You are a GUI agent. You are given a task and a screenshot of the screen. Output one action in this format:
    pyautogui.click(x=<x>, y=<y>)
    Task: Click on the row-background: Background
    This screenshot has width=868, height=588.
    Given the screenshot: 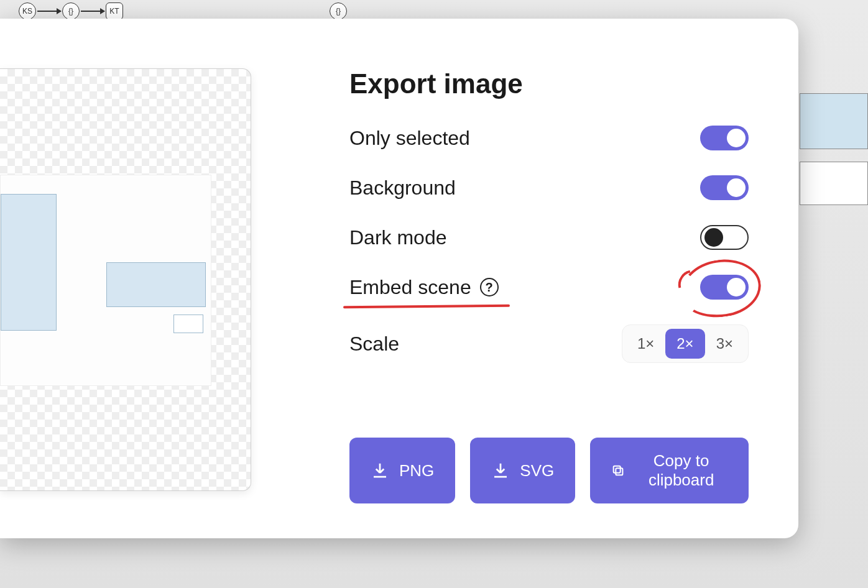 What is the action you would take?
    pyautogui.click(x=549, y=188)
    